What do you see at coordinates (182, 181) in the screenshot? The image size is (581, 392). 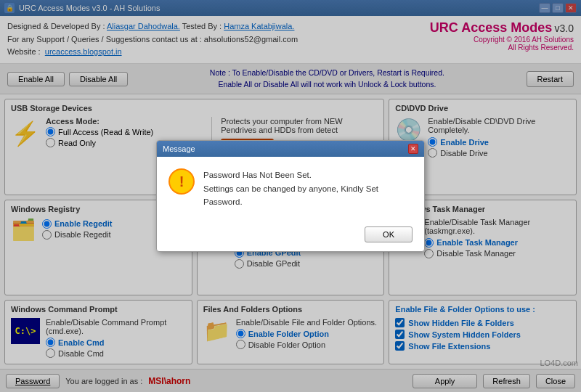 I see `warning-icon: !` at bounding box center [182, 181].